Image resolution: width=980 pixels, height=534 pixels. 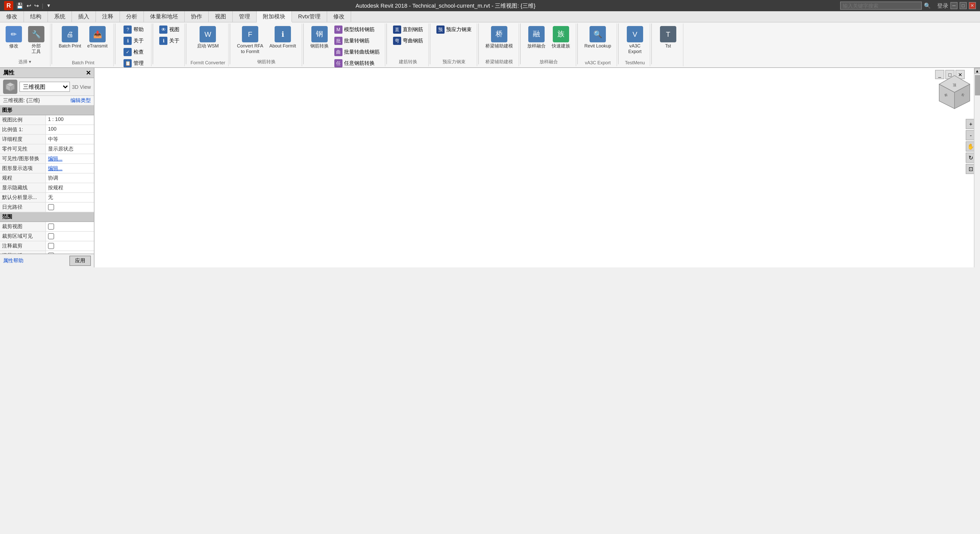 I want to click on help-mr-icon: ?, so click(x=128, y=30).